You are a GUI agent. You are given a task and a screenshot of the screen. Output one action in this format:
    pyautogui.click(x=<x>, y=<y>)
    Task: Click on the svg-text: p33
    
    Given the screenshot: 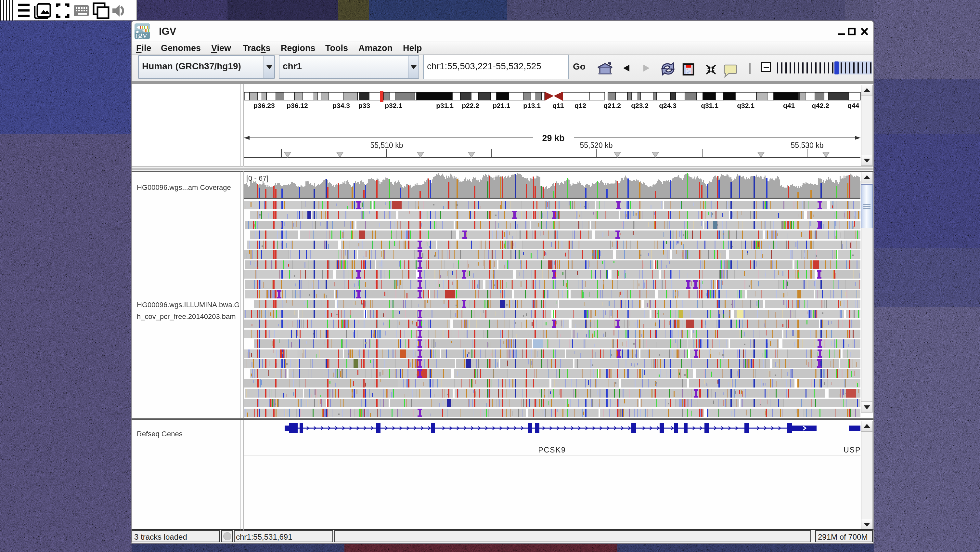 What is the action you would take?
    pyautogui.click(x=364, y=105)
    